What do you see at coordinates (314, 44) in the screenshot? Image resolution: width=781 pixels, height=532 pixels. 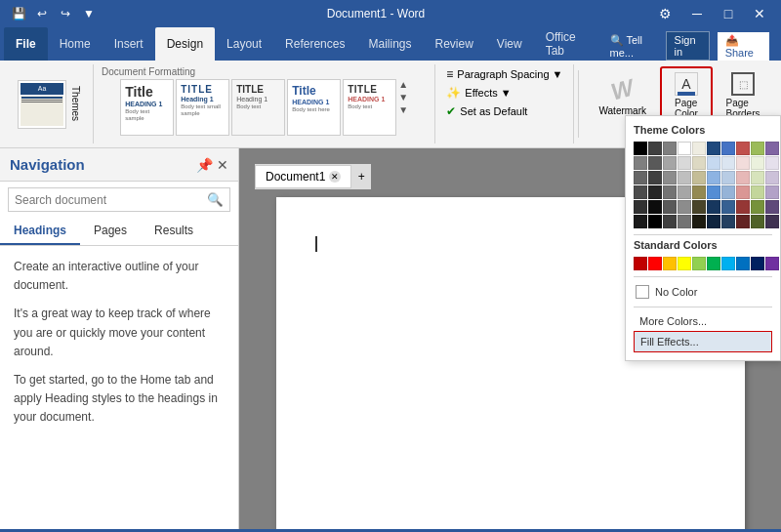 I see `tab-references: References` at bounding box center [314, 44].